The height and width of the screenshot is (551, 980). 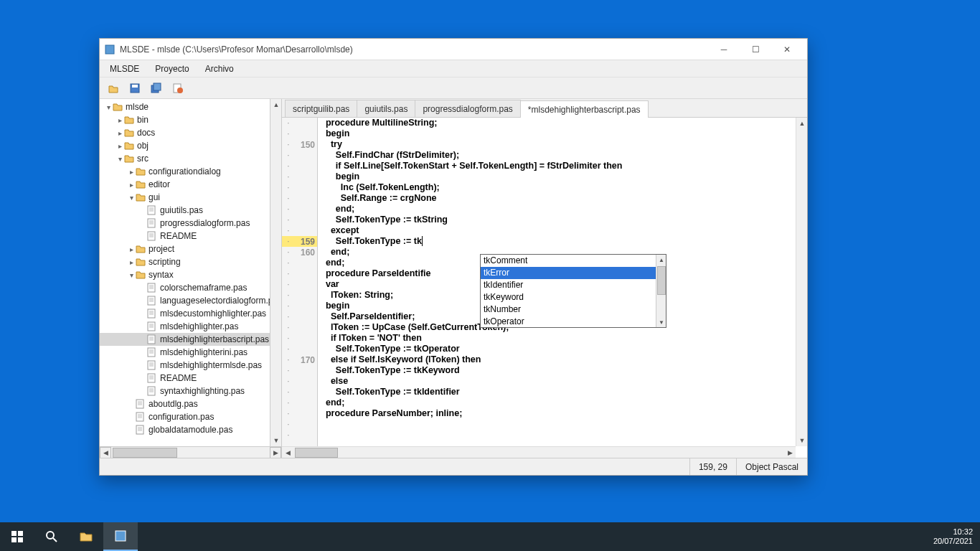 What do you see at coordinates (86, 537) in the screenshot?
I see `file-explorer-icon` at bounding box center [86, 537].